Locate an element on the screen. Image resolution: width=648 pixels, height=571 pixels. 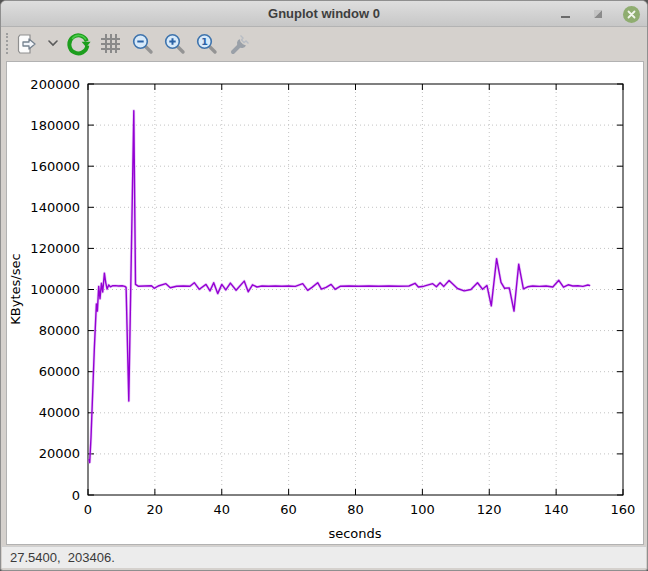
magnifier-plus-icon is located at coordinates (175, 44).